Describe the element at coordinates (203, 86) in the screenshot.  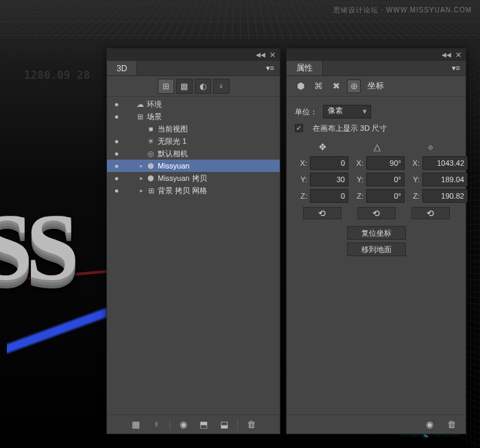
I see `filter-material-icon: ◐` at that location.